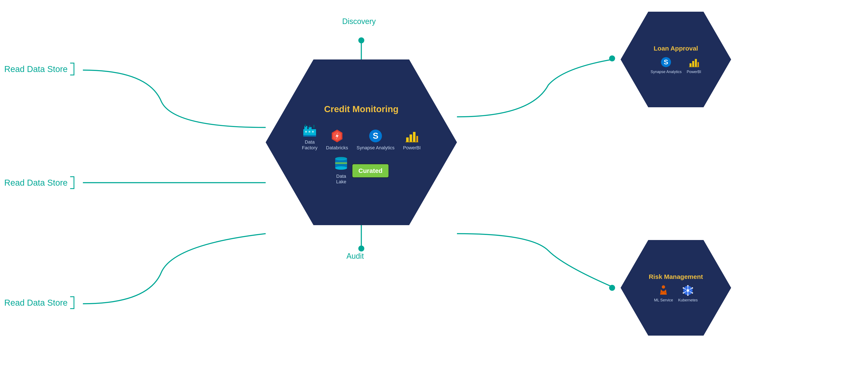  I want to click on synapse-analytics-icon: S, so click(375, 136).